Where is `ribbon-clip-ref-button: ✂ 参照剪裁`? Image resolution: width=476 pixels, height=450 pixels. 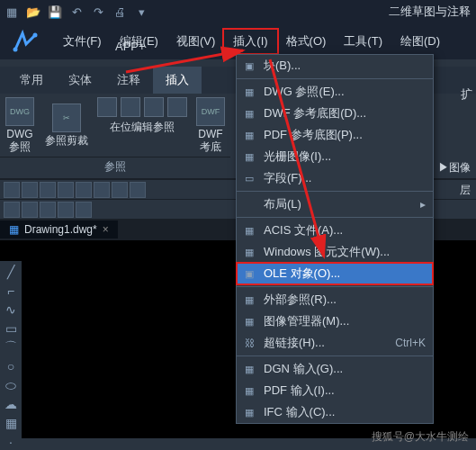 ribbon-clip-ref-button: ✂ 参照剪裁 is located at coordinates (67, 125).